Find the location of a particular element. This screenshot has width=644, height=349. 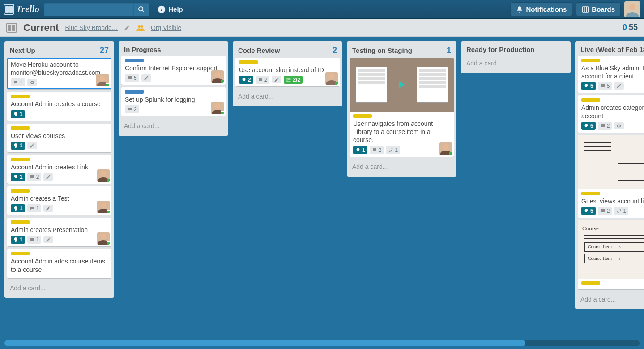

card-title: Account Admin creates Link is located at coordinates (59, 167).